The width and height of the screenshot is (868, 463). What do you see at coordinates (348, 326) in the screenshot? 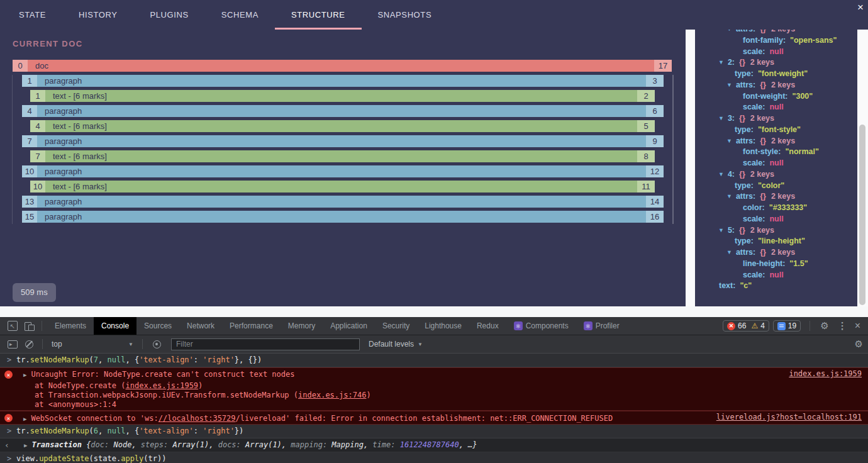
I see `devtools-tab-application: Application` at bounding box center [348, 326].